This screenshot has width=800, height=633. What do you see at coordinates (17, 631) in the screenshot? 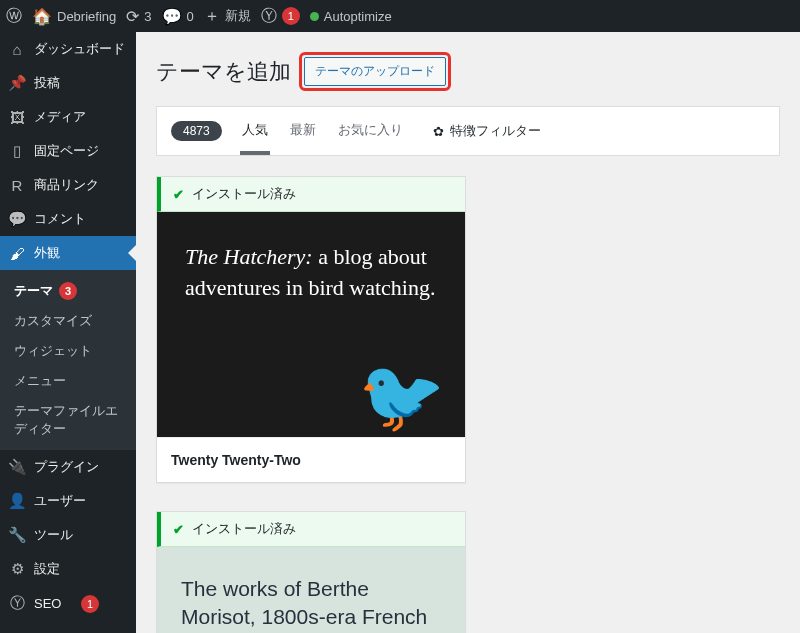
I see `schema-icon: ◎` at bounding box center [17, 631].